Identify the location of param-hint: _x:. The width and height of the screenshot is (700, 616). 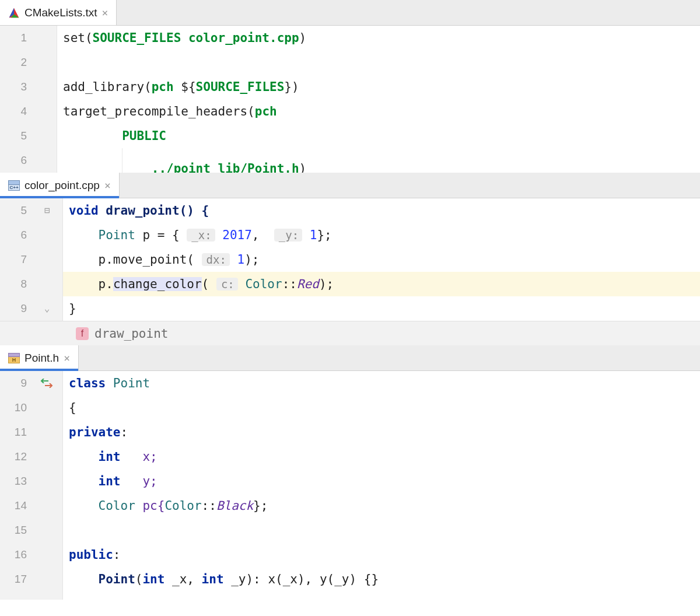
(201, 235).